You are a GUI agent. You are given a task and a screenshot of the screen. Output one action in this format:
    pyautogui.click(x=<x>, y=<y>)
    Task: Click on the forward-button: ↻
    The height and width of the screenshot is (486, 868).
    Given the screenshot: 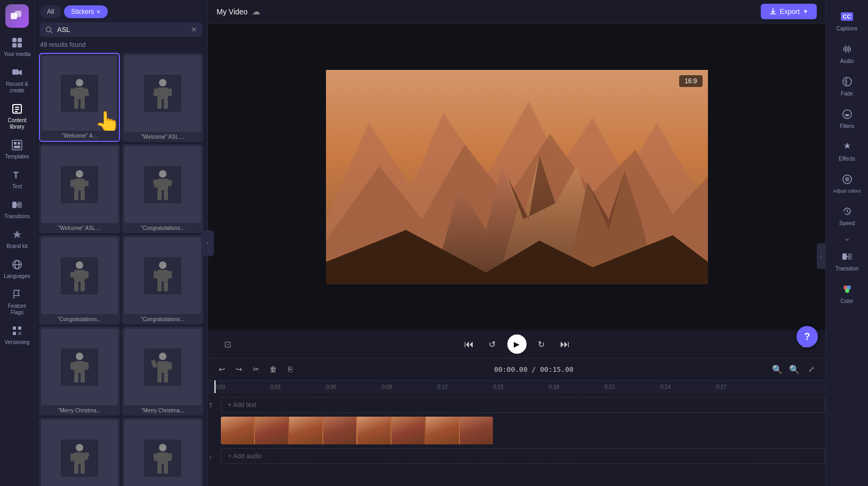 What is the action you would take?
    pyautogui.click(x=541, y=344)
    